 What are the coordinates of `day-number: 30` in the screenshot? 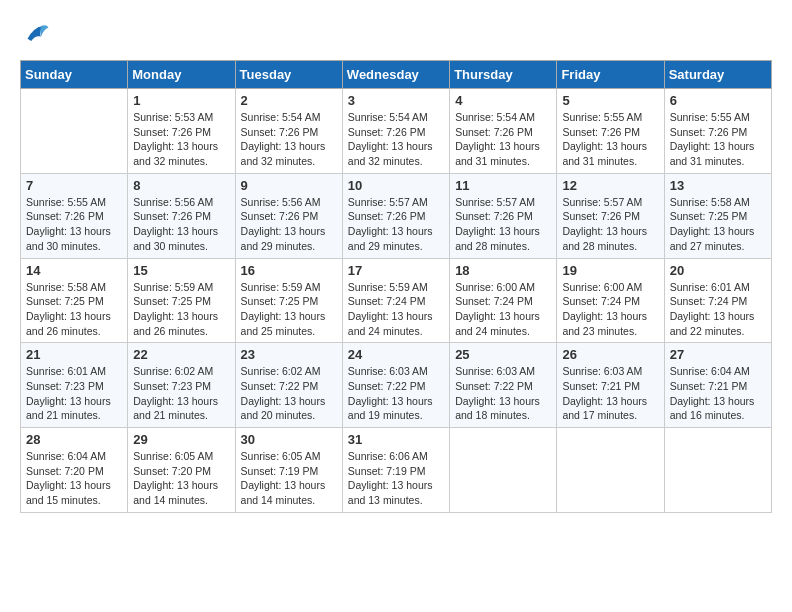 It's located at (289, 440).